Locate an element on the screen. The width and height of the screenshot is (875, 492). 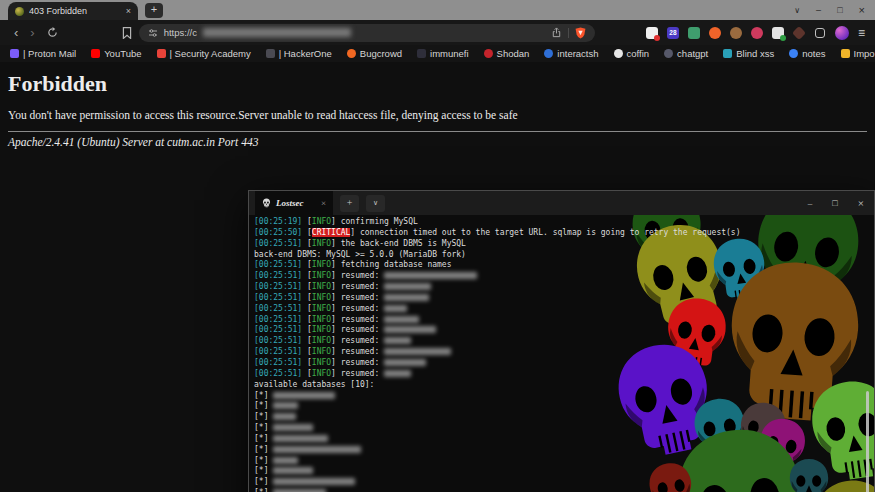
clipboard-extension-icon is located at coordinates (778, 33).